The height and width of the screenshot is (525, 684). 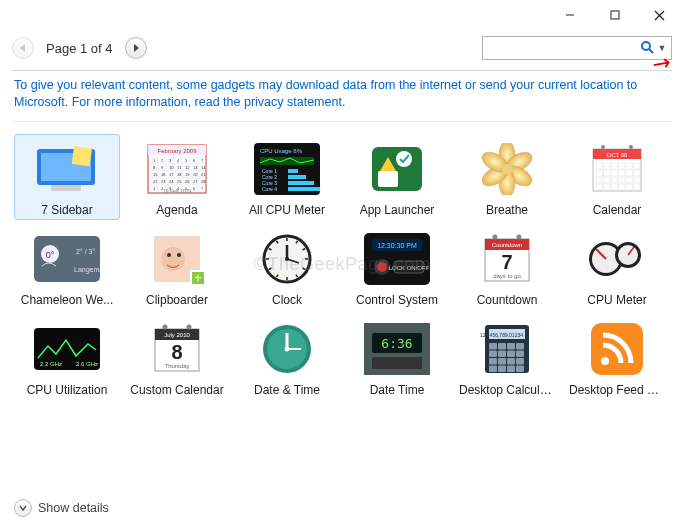 I want to click on all-cpu-icon: CPU Usage 8%Core 1Core 2Core 3Core 4, so click(x=287, y=169).